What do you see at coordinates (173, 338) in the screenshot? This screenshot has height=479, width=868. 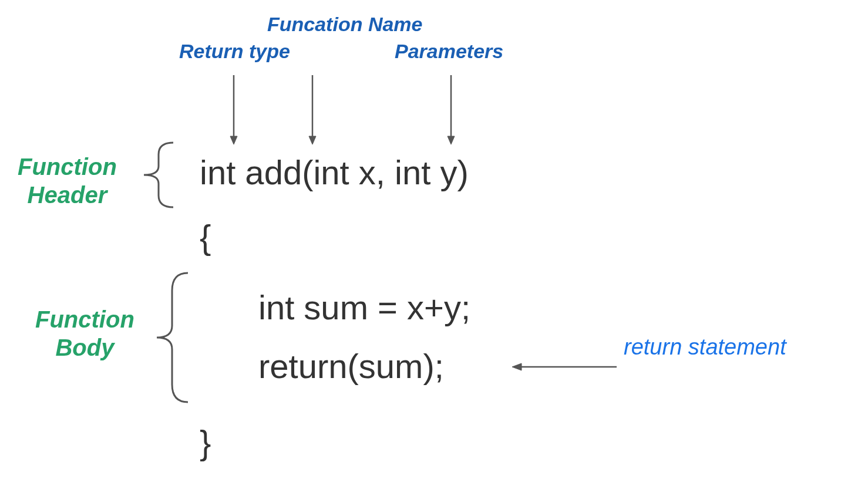 I see `brace-function-body` at bounding box center [173, 338].